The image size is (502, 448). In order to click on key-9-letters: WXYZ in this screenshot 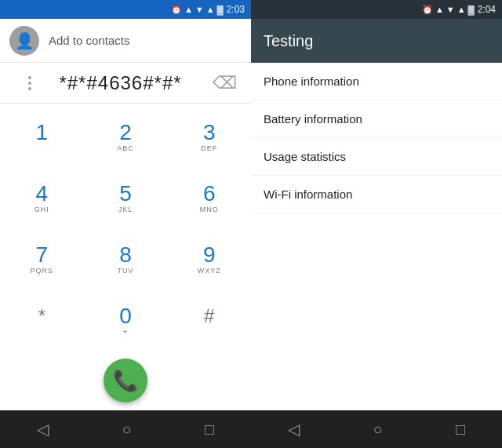, I will do `click(209, 271)`.